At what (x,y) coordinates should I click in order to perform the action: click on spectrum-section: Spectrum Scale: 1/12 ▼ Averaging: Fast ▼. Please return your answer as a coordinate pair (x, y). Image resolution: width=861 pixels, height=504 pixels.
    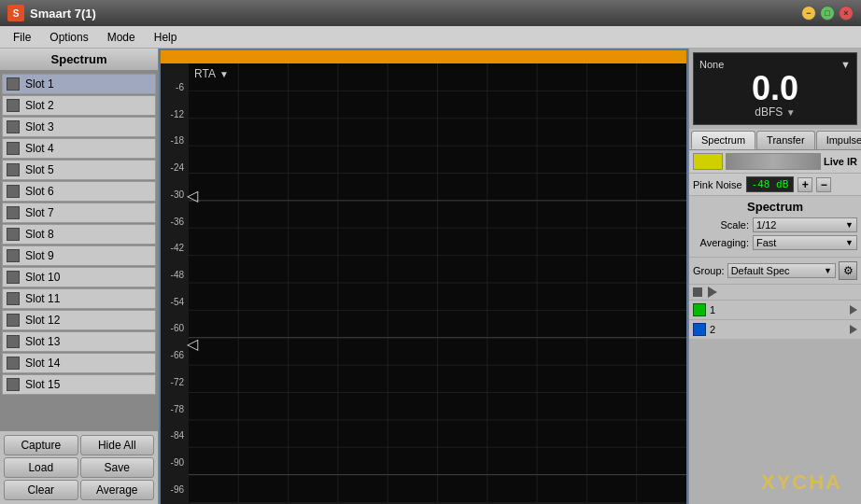
    Looking at the image, I should click on (775, 226).